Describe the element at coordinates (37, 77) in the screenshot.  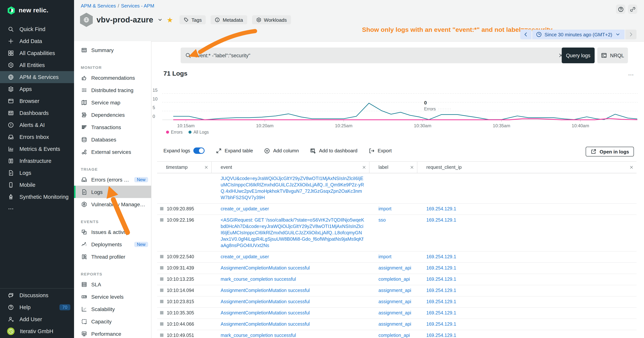
I see `sidebar-item-apm-services: APM & Services` at that location.